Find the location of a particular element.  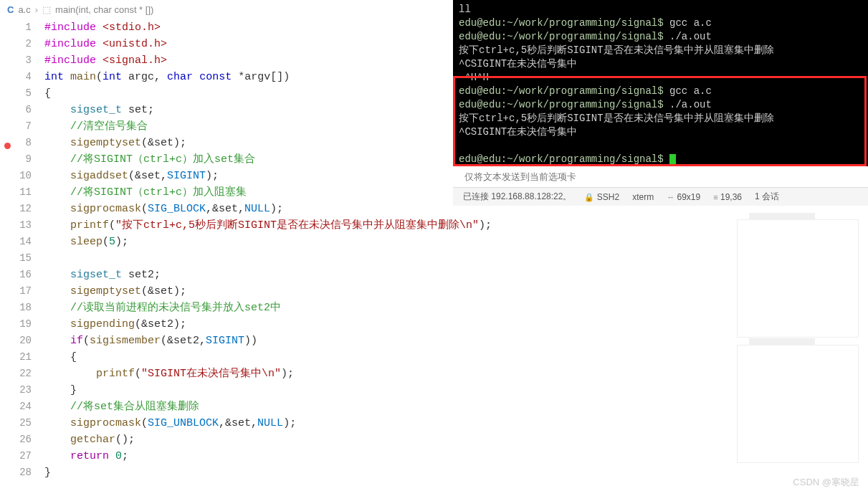

status-term-type: xterm is located at coordinates (643, 197).